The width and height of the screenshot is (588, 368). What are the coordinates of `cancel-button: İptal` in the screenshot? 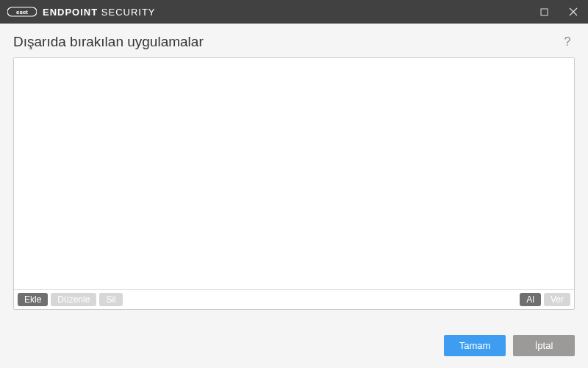 It's located at (544, 346).